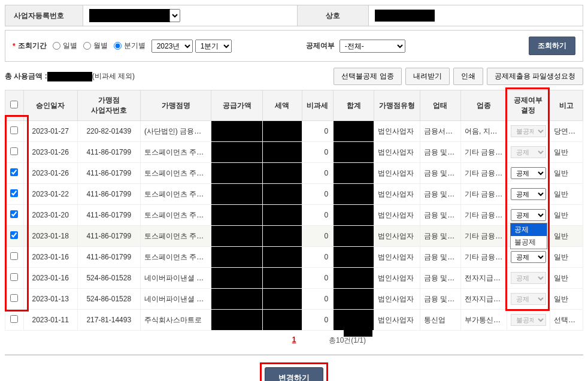 This screenshot has height=381, width=588. I want to click on deduct-filter-select: -전체-, so click(372, 46).